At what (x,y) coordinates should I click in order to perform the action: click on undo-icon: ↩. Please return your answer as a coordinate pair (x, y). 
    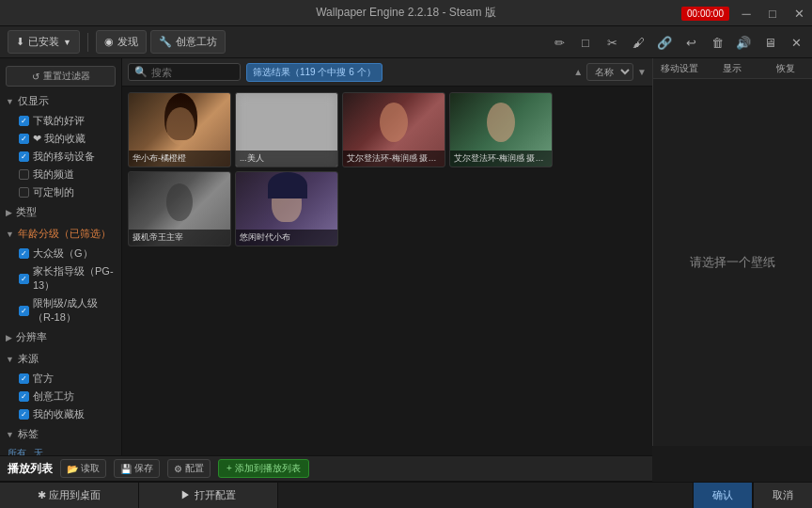
    Looking at the image, I should click on (691, 42).